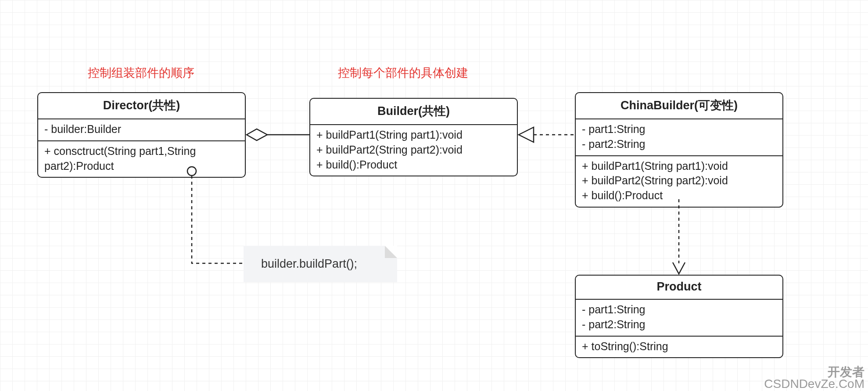  What do you see at coordinates (403, 73) in the screenshot?
I see `annotation-builder: 控制每个部件的具体创建` at bounding box center [403, 73].